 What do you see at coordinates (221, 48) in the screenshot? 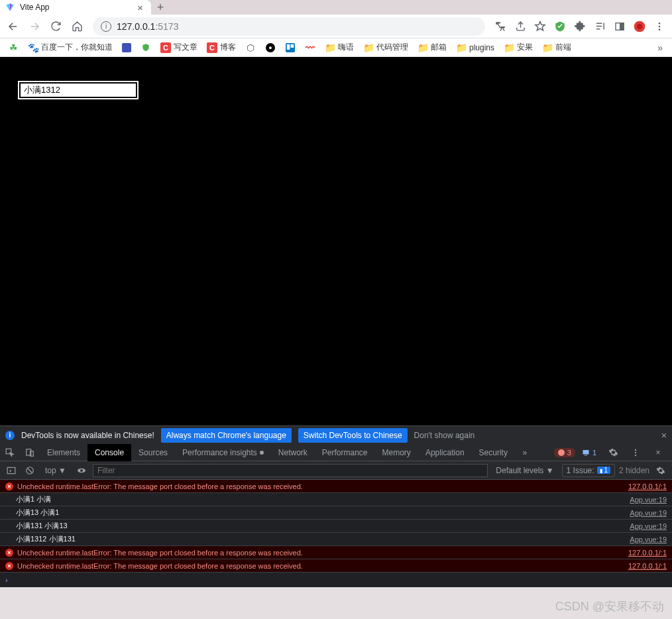
I see `bookmark-item: C博客` at bounding box center [221, 48].